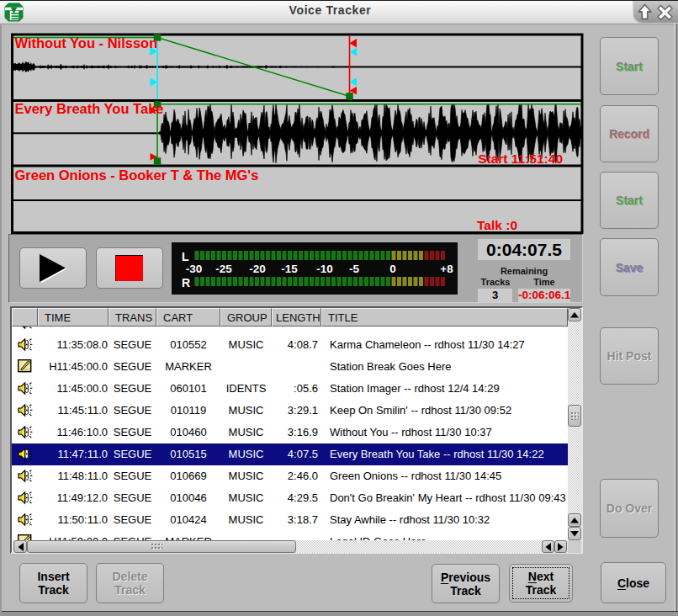 This screenshot has height=616, width=678. What do you see at coordinates (224, 269) in the screenshot?
I see `svg-text: -25` at bounding box center [224, 269].